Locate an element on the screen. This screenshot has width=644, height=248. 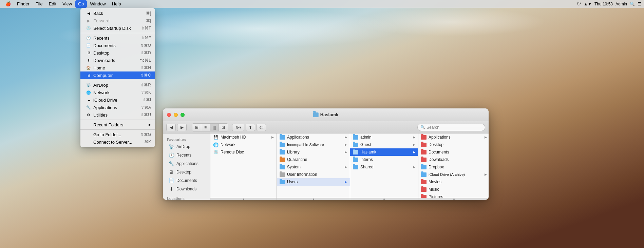
menu-finder: Finder is located at coordinates (23, 4).